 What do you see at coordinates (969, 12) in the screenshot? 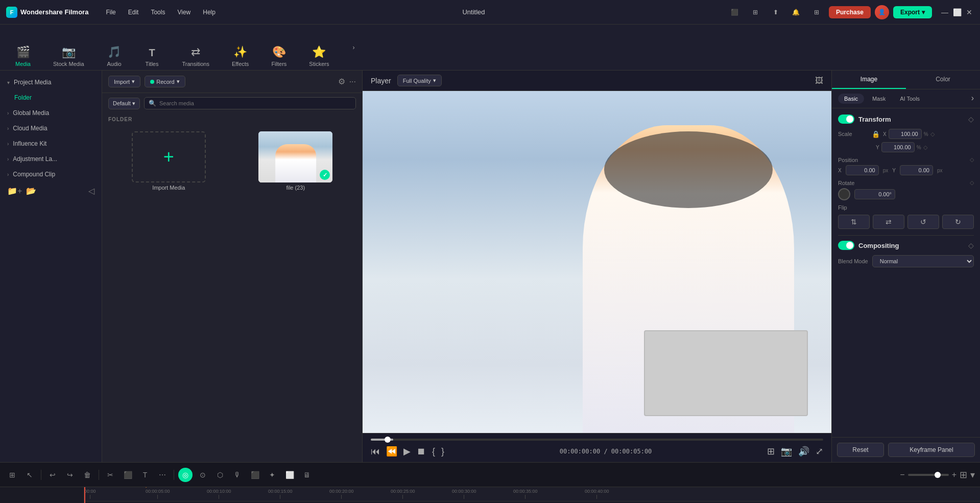
I see `close-button: ✕` at bounding box center [969, 12].